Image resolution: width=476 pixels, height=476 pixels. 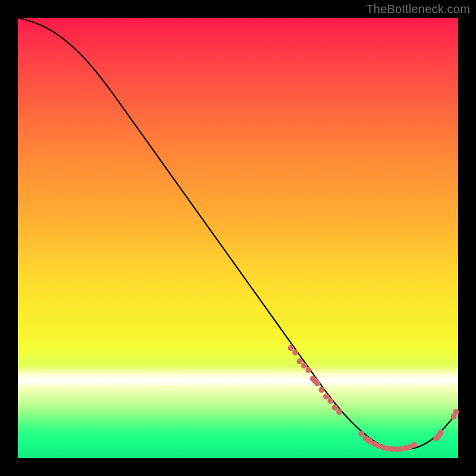 What do you see at coordinates (374, 399) in the screenshot?
I see `data-points-group` at bounding box center [374, 399].